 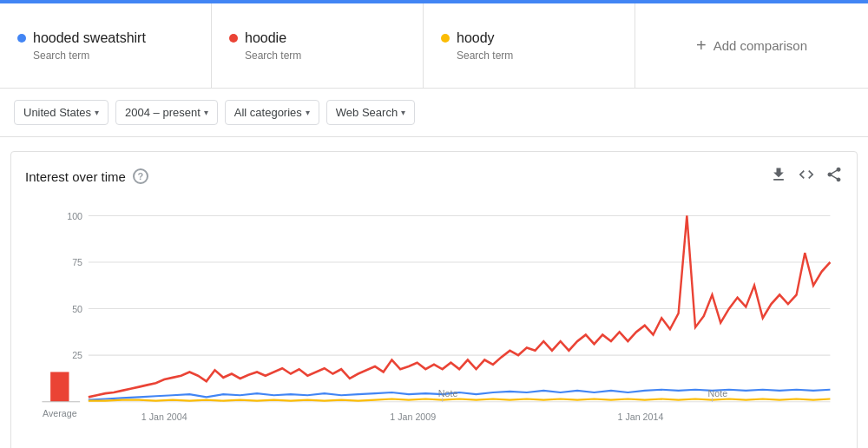 I want to click on type-chevron: ▾, so click(x=403, y=113).